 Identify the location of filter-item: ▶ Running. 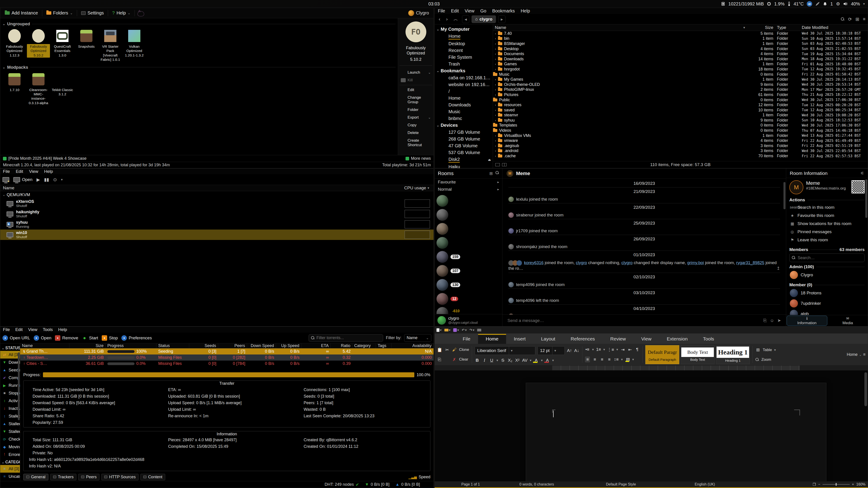
(10, 385).